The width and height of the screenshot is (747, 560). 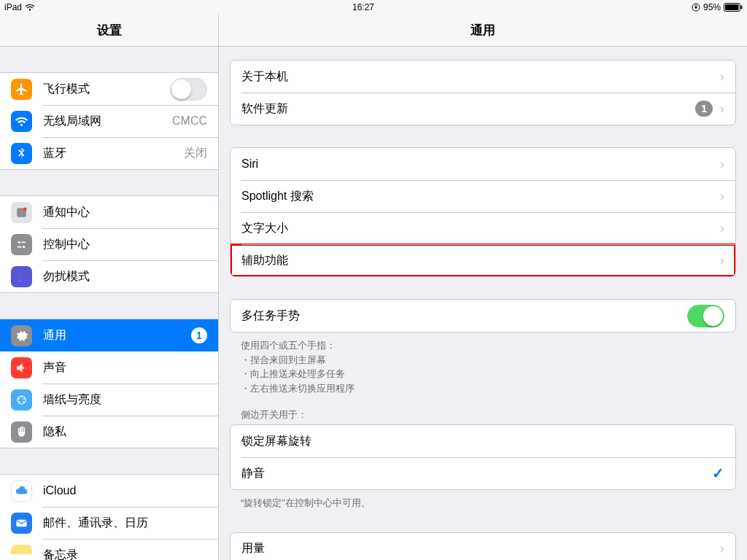 What do you see at coordinates (125, 245) in the screenshot?
I see `sidebar-label-control-center: 控制中心` at bounding box center [125, 245].